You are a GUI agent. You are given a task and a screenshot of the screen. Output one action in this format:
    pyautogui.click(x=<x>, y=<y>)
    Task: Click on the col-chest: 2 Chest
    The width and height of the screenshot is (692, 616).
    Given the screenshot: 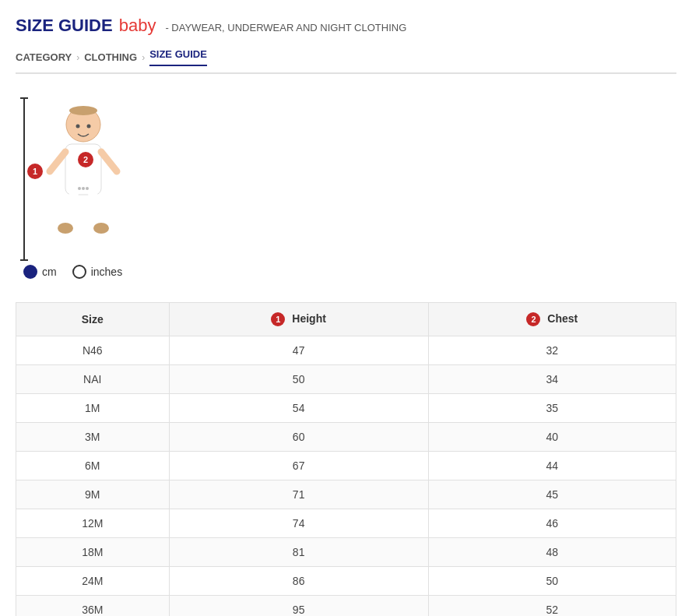 What is the action you would take?
    pyautogui.click(x=552, y=319)
    